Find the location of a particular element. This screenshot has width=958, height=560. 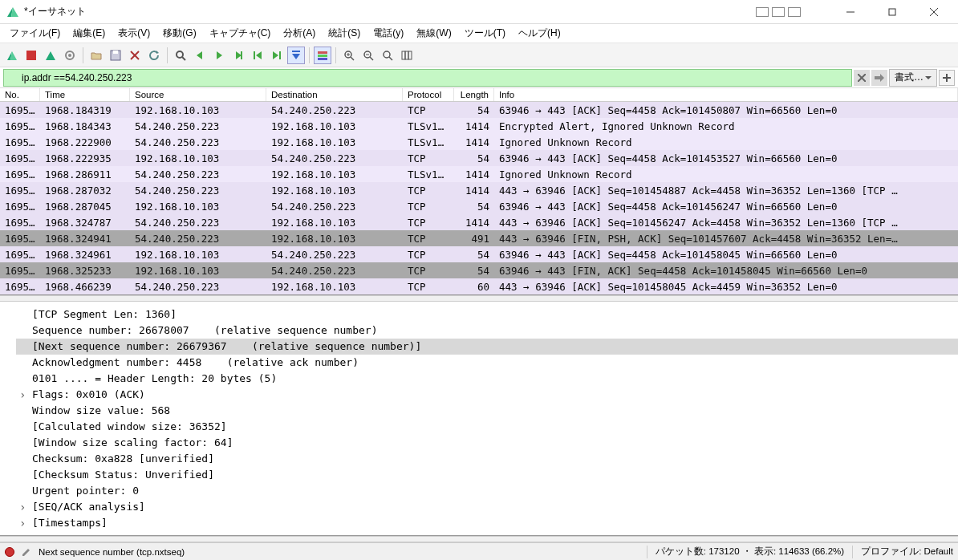

packet-row: 1695…1968.46623954.240.250.223192.168.10… is located at coordinates (479, 286).